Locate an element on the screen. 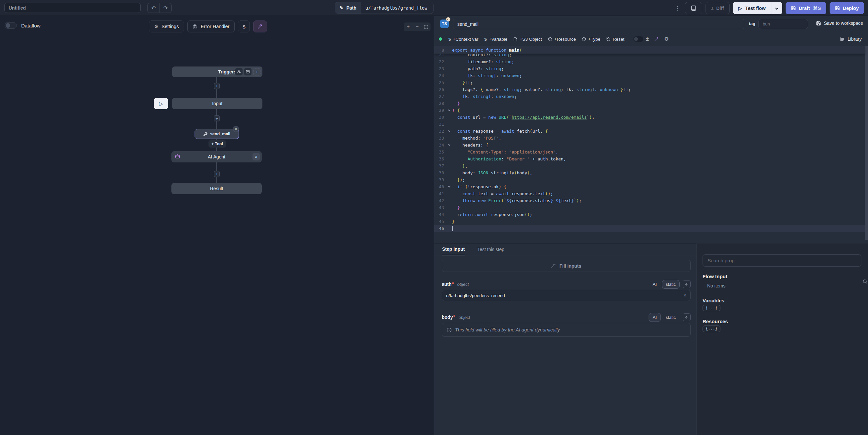 The height and width of the screenshot is (435, 868). tag-input is located at coordinates (783, 24).